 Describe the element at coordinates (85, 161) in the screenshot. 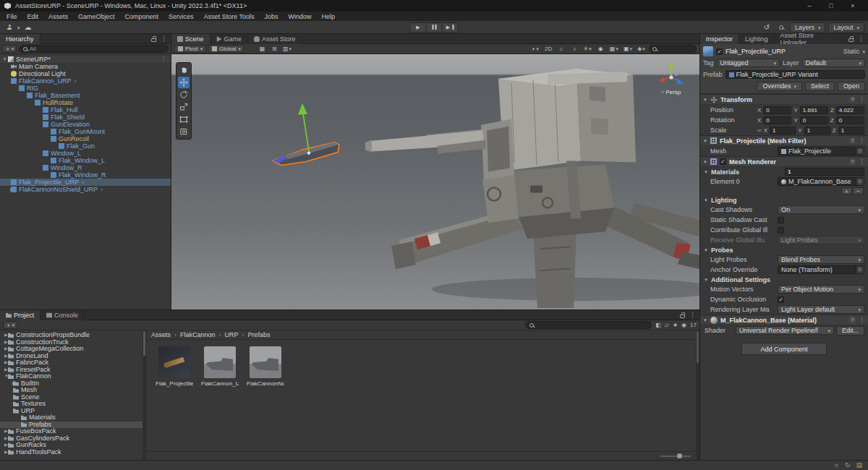

I see `hierarchy-row: Flak_Window_L` at that location.